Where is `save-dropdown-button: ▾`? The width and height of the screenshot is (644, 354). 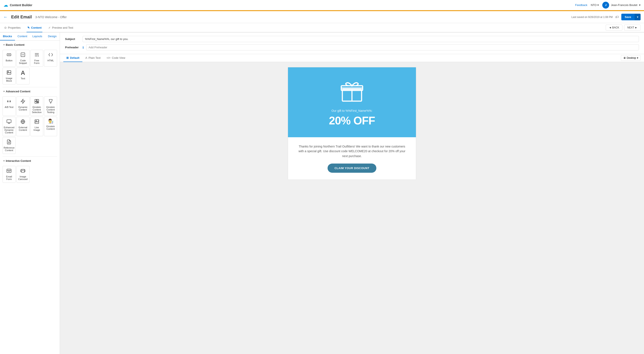 save-dropdown-button: ▾ is located at coordinates (638, 17).